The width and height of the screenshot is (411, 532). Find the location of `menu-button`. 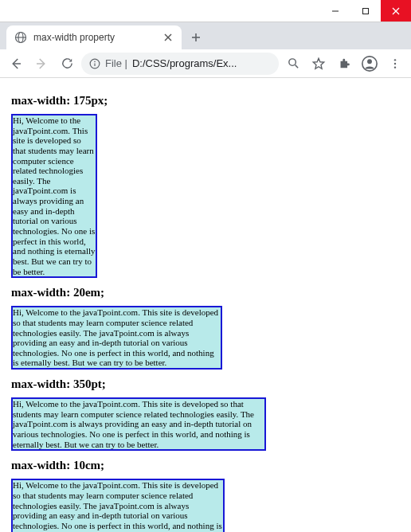

menu-button is located at coordinates (395, 64).